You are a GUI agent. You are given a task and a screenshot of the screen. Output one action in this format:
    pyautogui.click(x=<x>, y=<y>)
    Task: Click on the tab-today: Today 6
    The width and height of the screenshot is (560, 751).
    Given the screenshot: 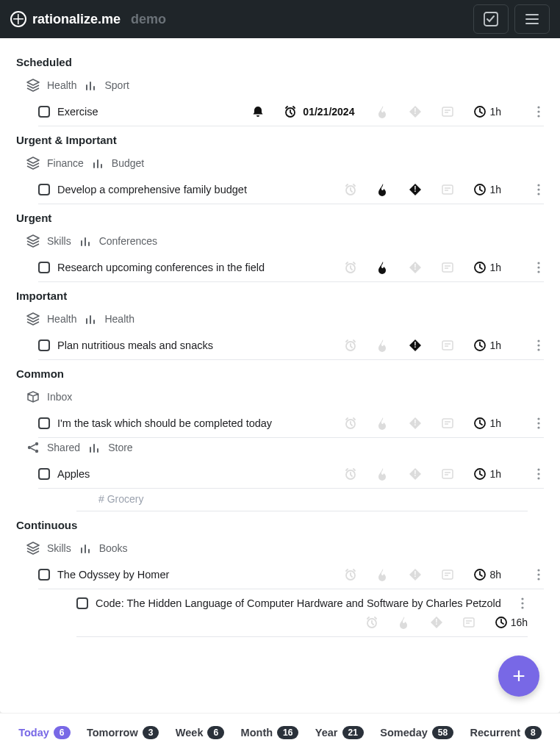 What is the action you would take?
    pyautogui.click(x=44, y=733)
    